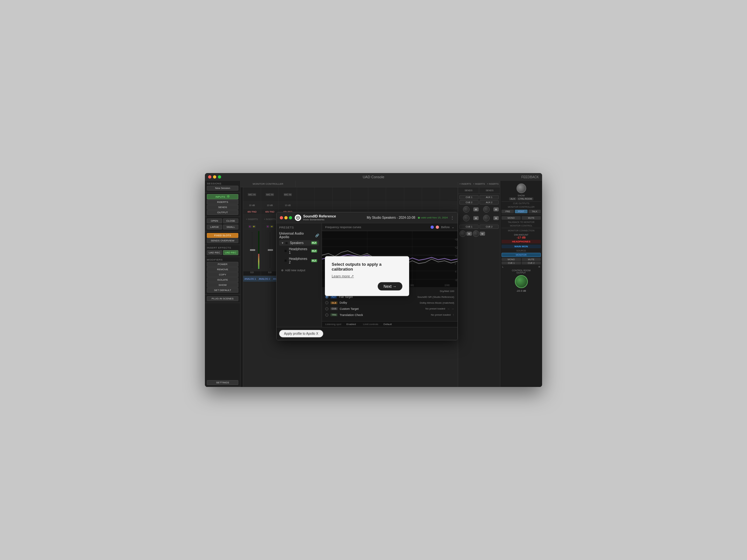 The width and height of the screenshot is (747, 560). What do you see at coordinates (223, 285) in the screenshot?
I see `show-btn: SHOW` at bounding box center [223, 285].